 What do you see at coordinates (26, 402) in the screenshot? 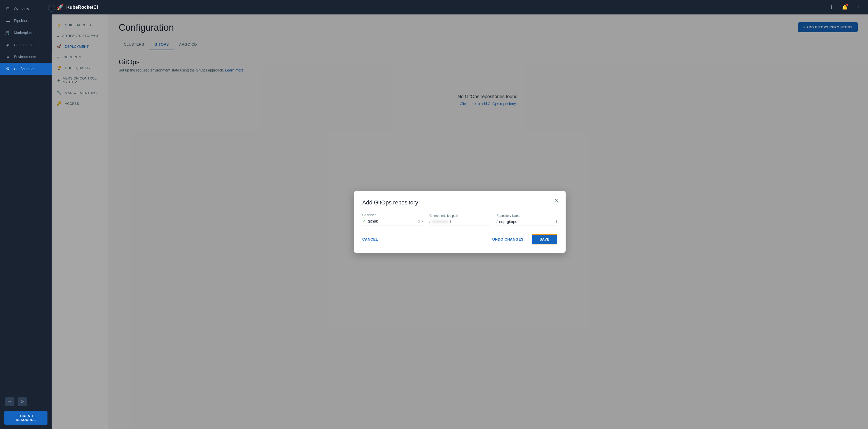
I see `sidebar-bottom-icons: ✏ ⚙` at bounding box center [26, 402].